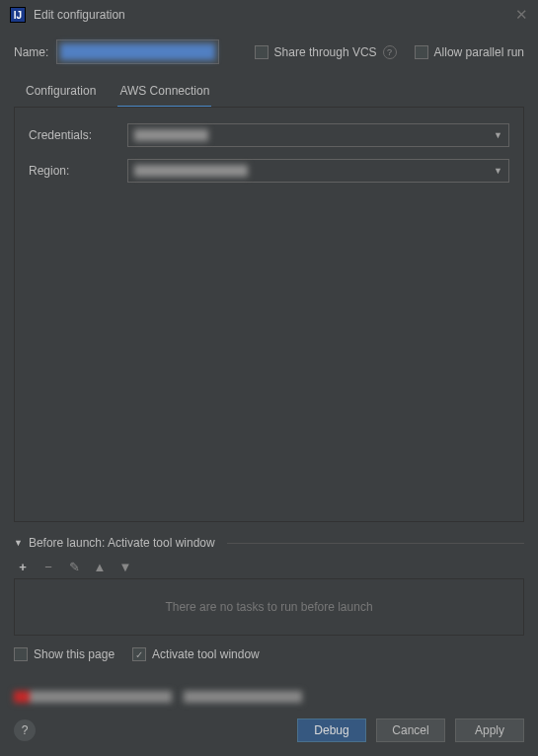  I want to click on tab-configuration: Configuration, so click(61, 93).